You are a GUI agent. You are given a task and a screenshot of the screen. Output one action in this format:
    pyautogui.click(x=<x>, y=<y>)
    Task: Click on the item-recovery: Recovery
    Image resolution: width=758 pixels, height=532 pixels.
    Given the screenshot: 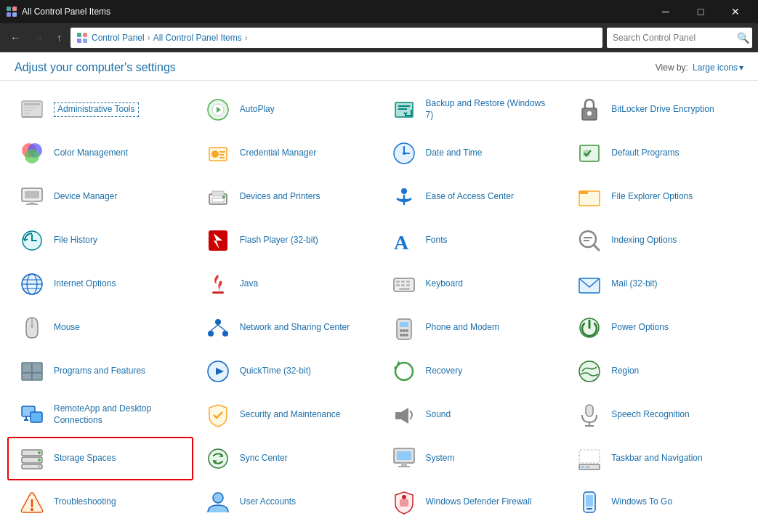 What is the action you would take?
    pyautogui.click(x=472, y=371)
    